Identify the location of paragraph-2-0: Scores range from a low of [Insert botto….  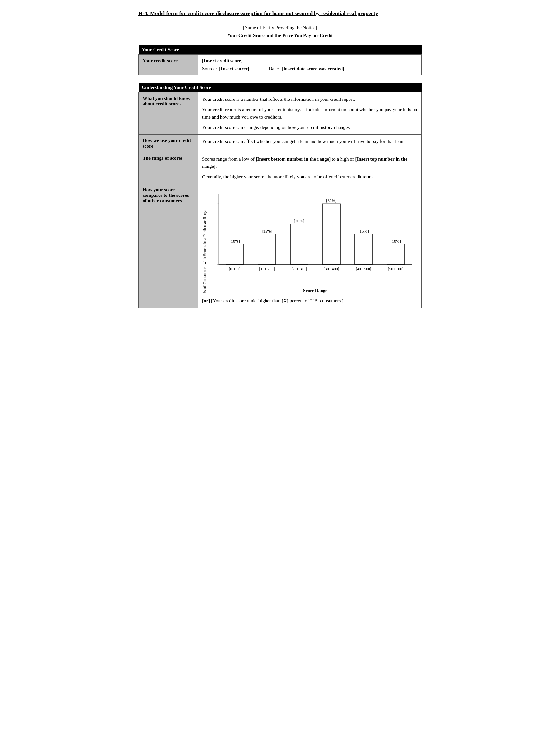
(310, 163).